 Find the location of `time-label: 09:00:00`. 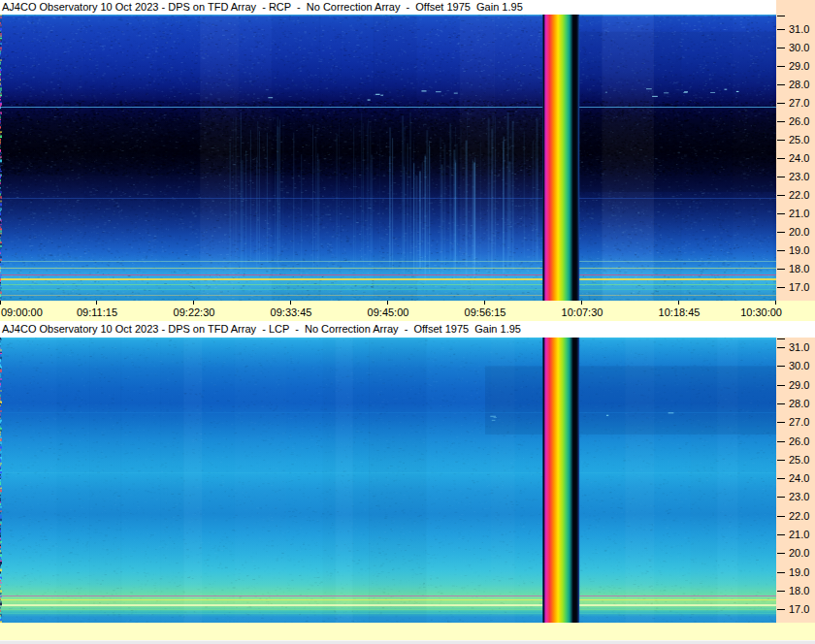

time-label: 09:00:00 is located at coordinates (21, 312).